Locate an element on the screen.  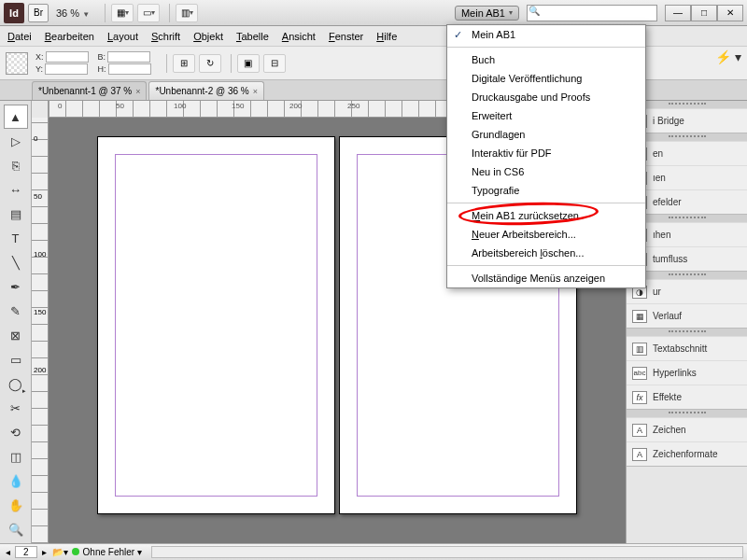
menu-view: Ansicht is located at coordinates (299, 36).